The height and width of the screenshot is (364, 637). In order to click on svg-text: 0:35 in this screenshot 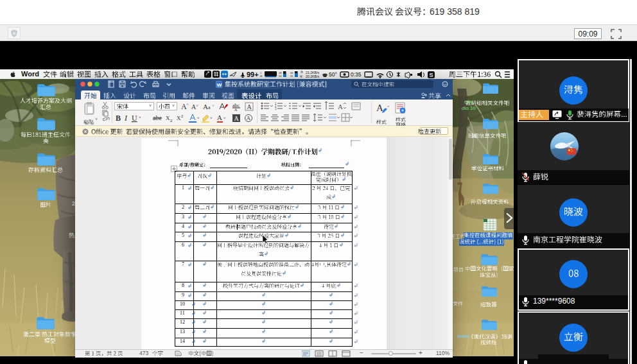, I will do `click(356, 74)`.